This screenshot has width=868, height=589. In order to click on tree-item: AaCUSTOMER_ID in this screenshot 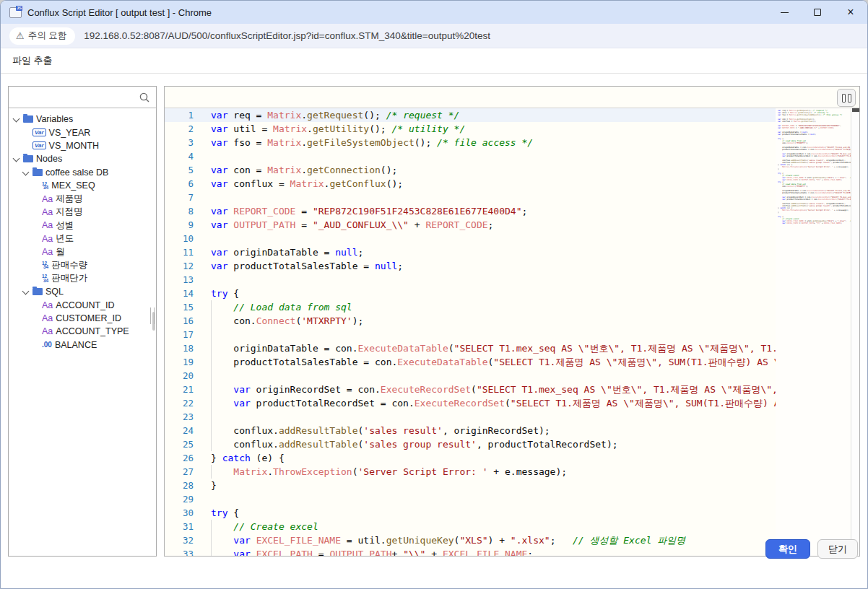, I will do `click(82, 318)`.